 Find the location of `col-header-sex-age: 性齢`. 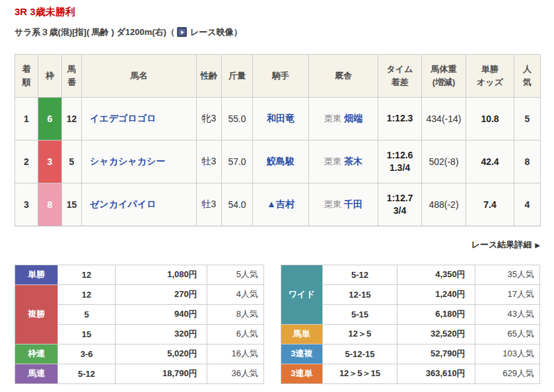

col-header-sex-age: 性齢 is located at coordinates (209, 75).